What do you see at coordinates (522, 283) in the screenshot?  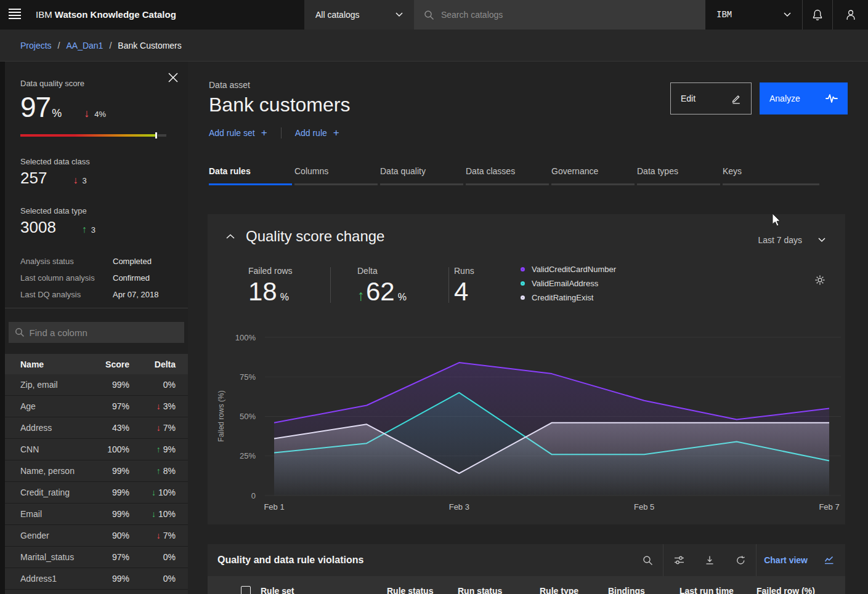 I see `legend-dot` at bounding box center [522, 283].